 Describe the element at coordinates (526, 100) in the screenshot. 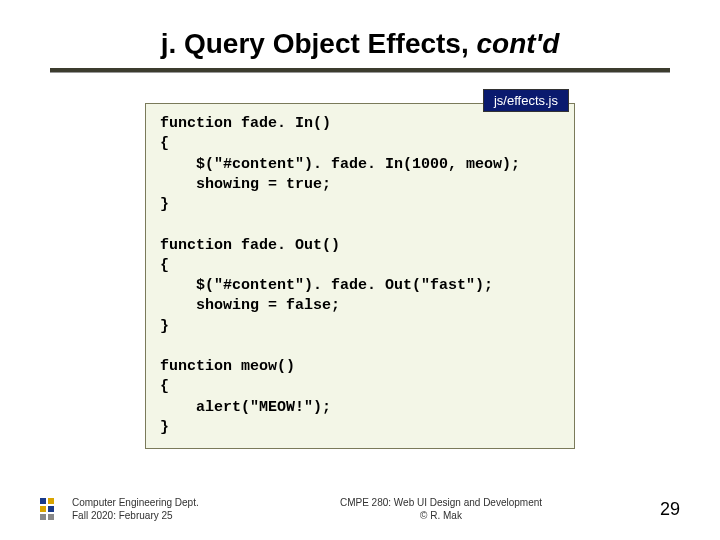

I see `file-label: js/effects.js` at that location.